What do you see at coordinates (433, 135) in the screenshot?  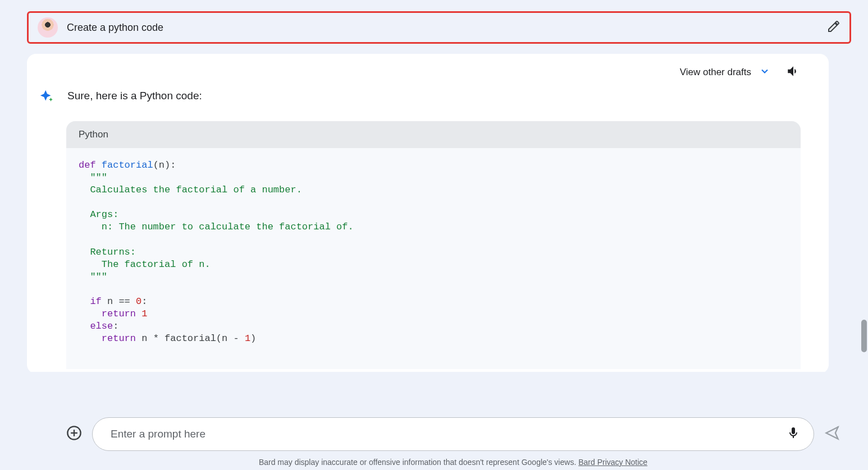 I see `code-language-label: Python` at bounding box center [433, 135].